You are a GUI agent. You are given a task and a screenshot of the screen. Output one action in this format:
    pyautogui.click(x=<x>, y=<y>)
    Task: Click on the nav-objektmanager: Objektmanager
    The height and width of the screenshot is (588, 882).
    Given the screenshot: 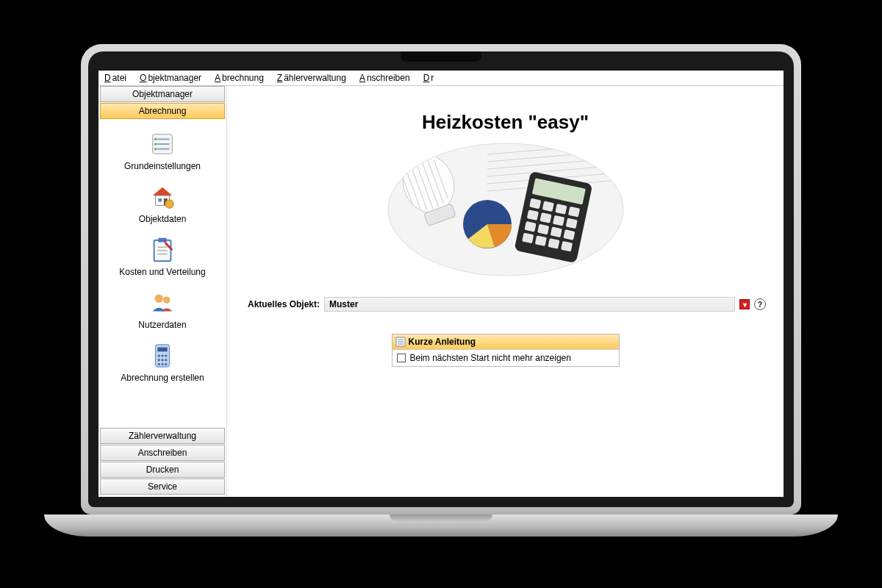 What is the action you would take?
    pyautogui.click(x=162, y=94)
    